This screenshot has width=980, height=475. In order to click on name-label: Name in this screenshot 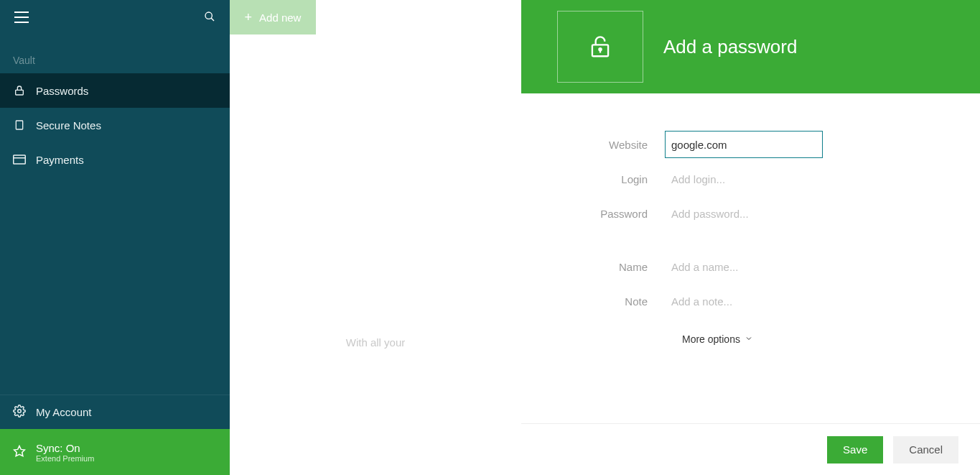, I will do `click(615, 267)`.